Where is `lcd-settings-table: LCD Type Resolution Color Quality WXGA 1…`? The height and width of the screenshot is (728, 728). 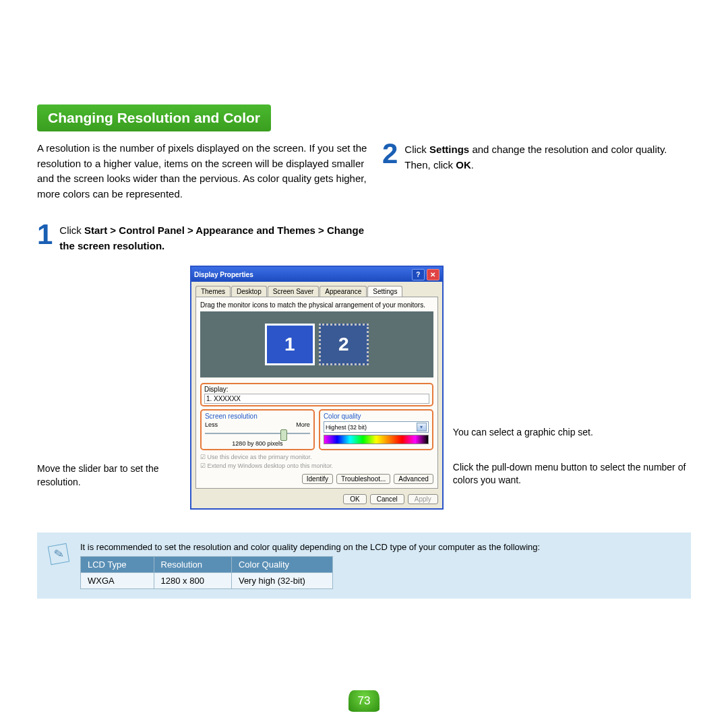
lcd-settings-table: LCD Type Resolution Color Quality WXGA 1… is located at coordinates (206, 573).